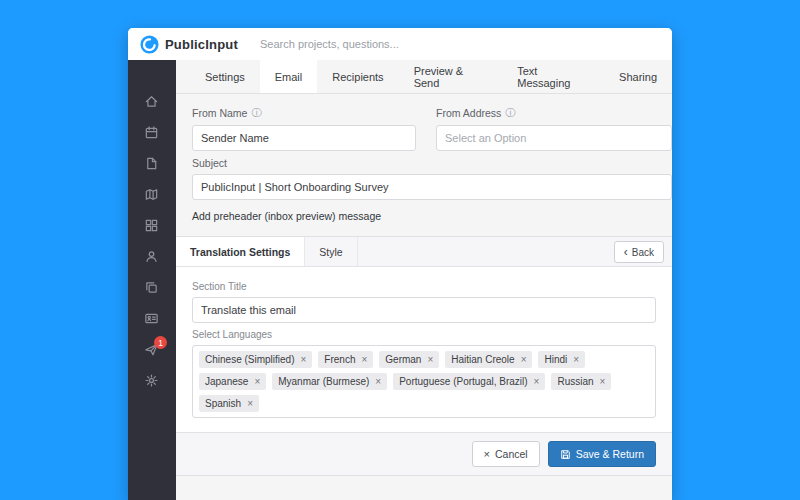 The image size is (800, 500). Describe the element at coordinates (487, 454) in the screenshot. I see `close-icon: ×` at that location.